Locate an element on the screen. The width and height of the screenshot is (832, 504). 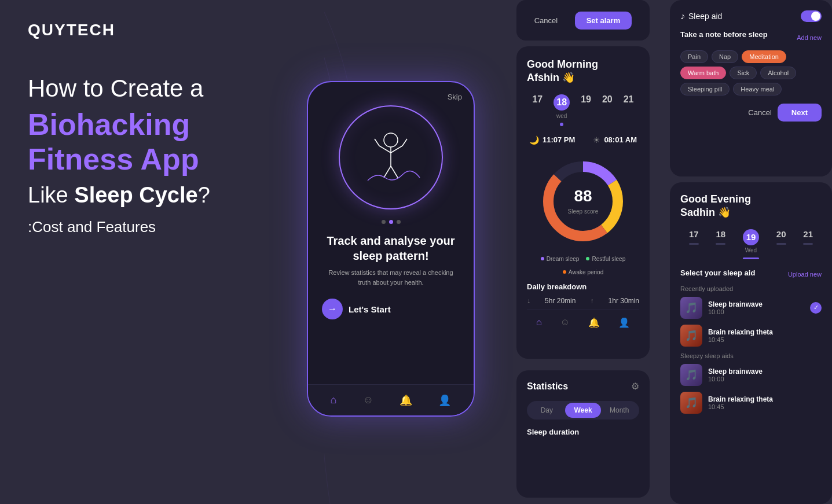
upload-new-link: Upload new is located at coordinates (805, 274).